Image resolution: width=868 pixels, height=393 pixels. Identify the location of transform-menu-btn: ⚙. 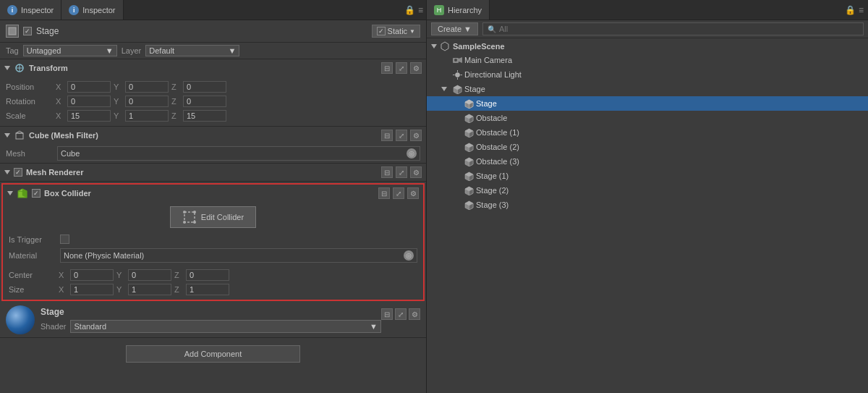
(416, 68).